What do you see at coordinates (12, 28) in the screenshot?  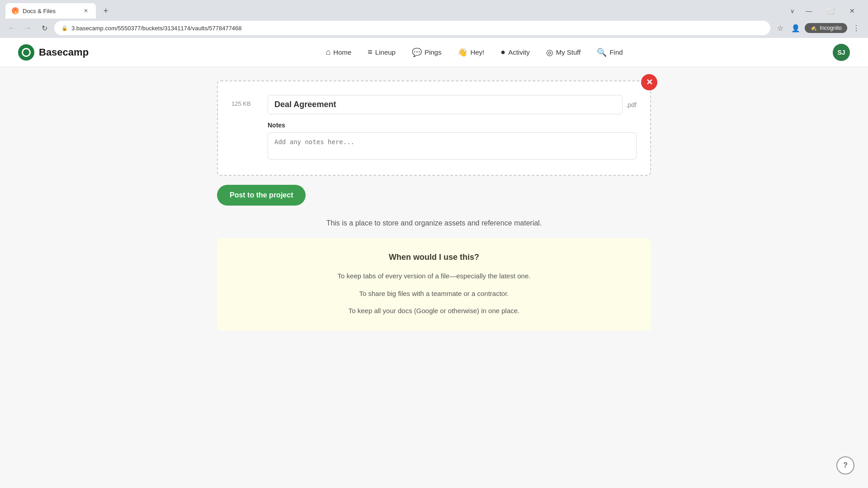 I see `back-button: ←` at bounding box center [12, 28].